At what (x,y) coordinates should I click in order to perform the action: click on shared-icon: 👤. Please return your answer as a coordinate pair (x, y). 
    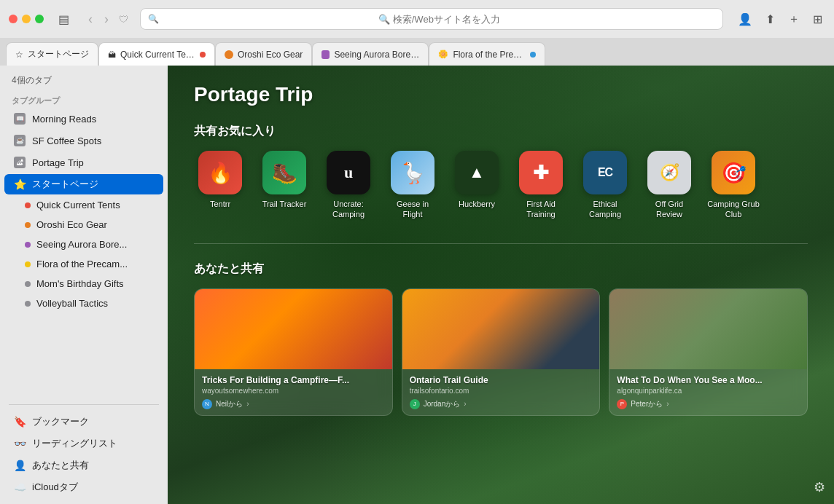
    Looking at the image, I should click on (20, 465).